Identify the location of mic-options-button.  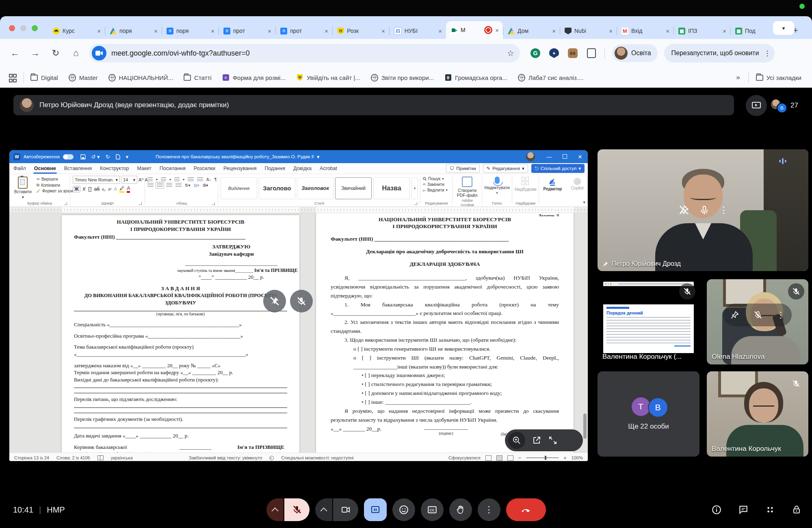
(275, 510).